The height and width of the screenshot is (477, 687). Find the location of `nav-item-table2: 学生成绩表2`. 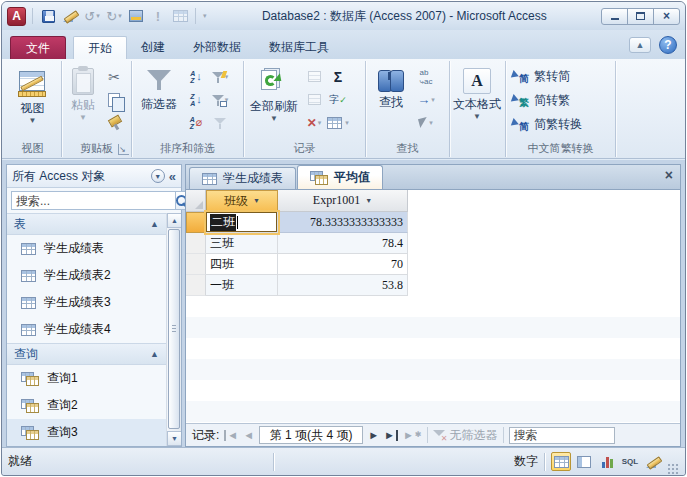

nav-item-table2: 学生成绩表2 is located at coordinates (86, 276).